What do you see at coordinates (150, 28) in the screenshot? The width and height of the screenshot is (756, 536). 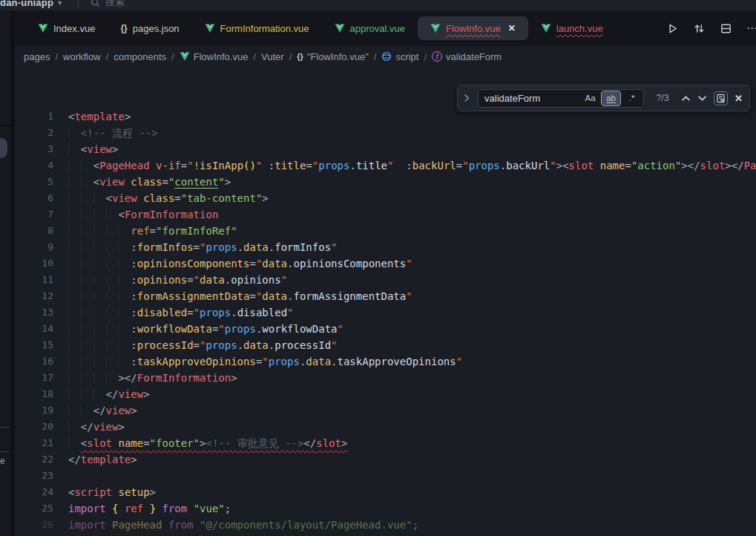 I see `tab-pages-json: {}pages.json` at bounding box center [150, 28].